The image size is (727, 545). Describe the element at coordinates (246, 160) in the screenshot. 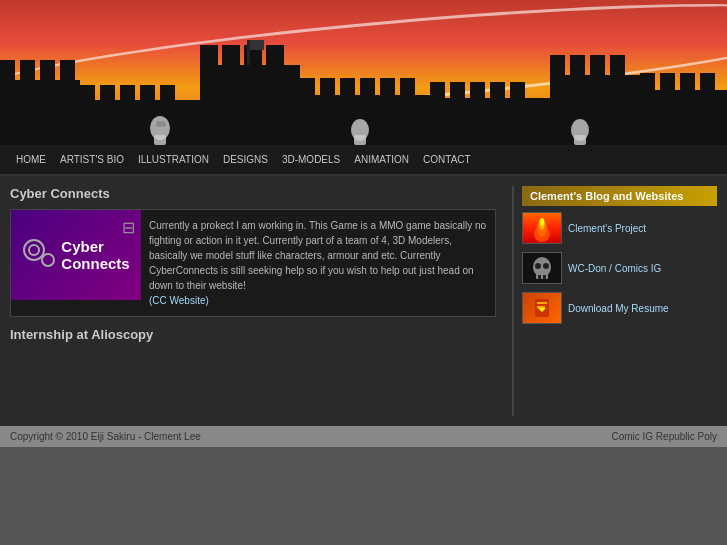

I see `nav-designs: DESIGNS` at that location.